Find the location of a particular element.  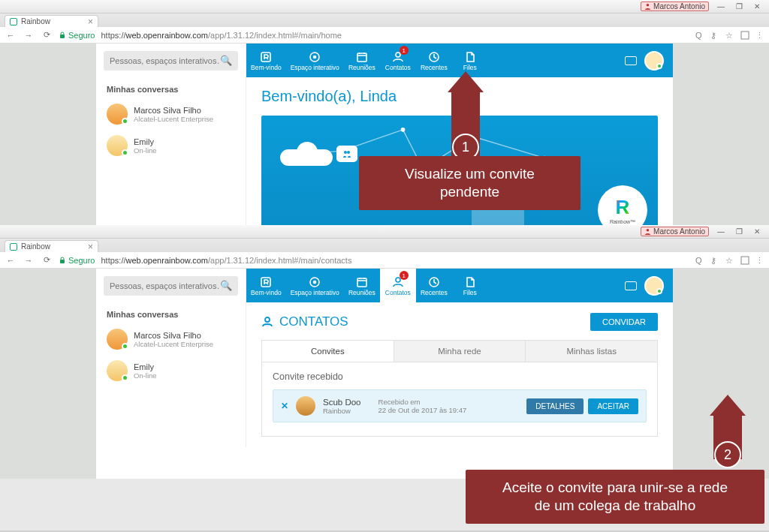

invite-card: ✕ Scub Doo Rainbow Recebido em 22 de Out… is located at coordinates (460, 406).